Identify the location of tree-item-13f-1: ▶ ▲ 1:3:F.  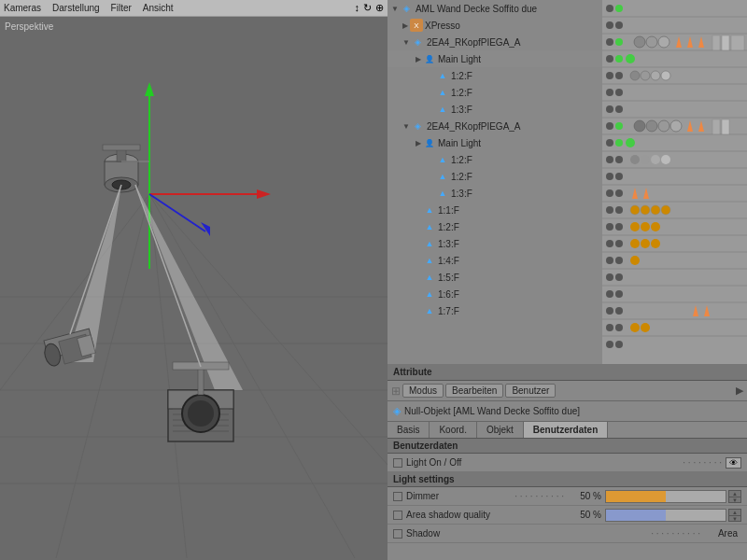
(495, 109).